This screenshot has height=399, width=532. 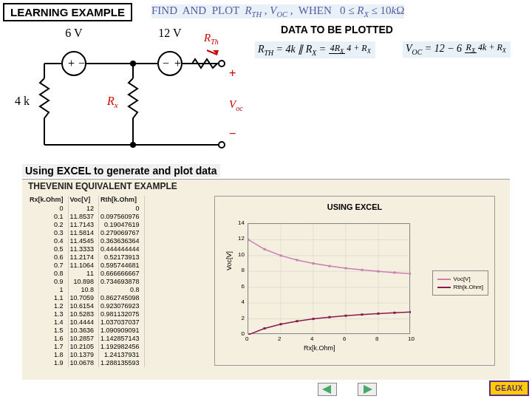 I want to click on table-row: 1.910.06781.288135593, so click(x=86, y=364).